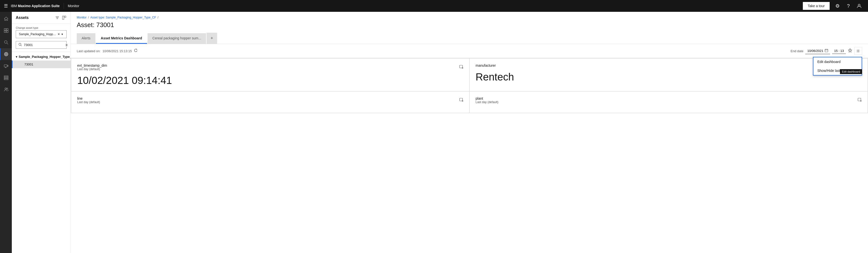 This screenshot has height=253, width=868. What do you see at coordinates (826, 51) in the screenshot?
I see `toolbar-right: End date 10/06/2021 15 : 13` at bounding box center [826, 51].